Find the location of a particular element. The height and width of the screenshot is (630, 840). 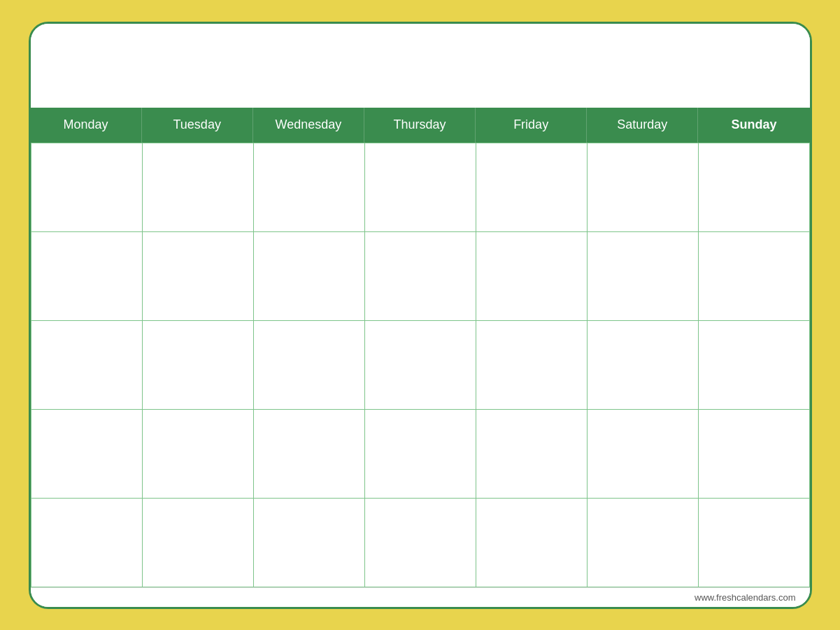

cell-r1c6 is located at coordinates (643, 187).